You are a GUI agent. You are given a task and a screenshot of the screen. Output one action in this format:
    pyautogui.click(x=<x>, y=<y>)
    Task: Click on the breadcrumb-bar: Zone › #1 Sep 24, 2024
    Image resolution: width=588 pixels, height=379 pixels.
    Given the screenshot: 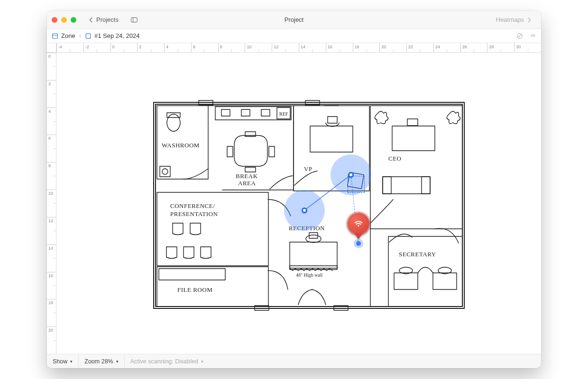 What is the action you would take?
    pyautogui.click(x=294, y=36)
    